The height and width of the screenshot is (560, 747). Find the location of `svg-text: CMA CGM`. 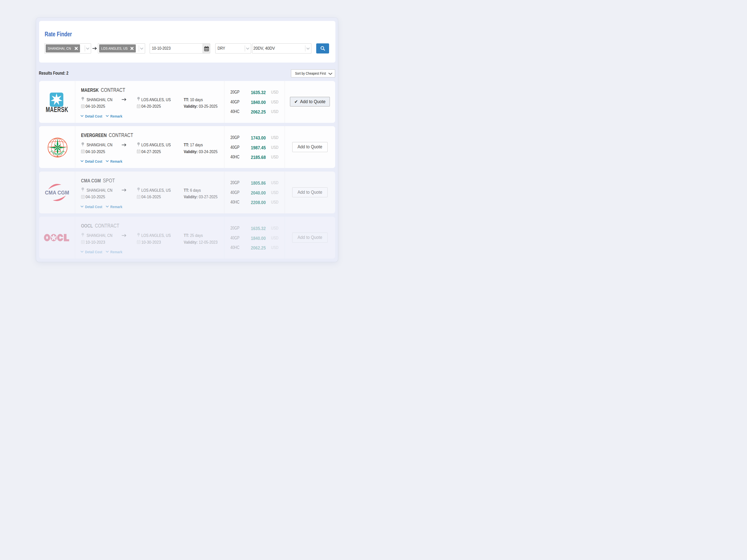

svg-text: CMA CGM is located at coordinates (57, 192).